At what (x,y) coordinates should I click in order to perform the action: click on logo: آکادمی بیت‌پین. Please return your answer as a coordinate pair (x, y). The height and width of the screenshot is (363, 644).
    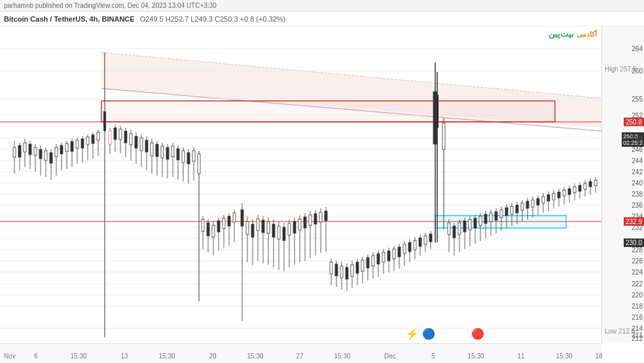
    Looking at the image, I should click on (573, 34).